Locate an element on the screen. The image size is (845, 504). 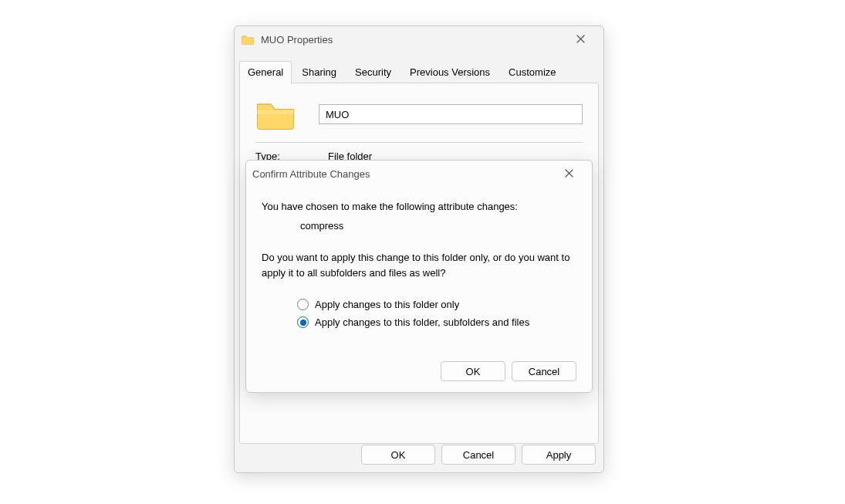
tab-sharing: Sharing is located at coordinates (319, 73).